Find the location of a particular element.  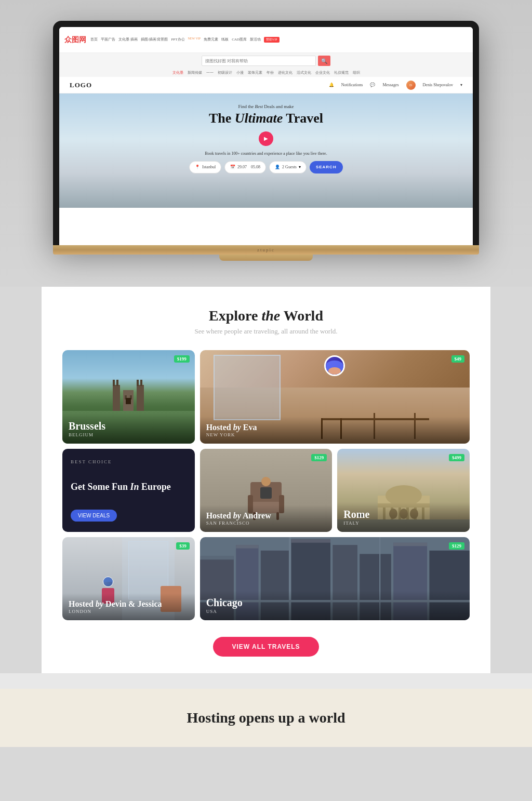

promo-content: BEST CHOICE Get Some Fun In Europe VIEW … is located at coordinates (129, 490).